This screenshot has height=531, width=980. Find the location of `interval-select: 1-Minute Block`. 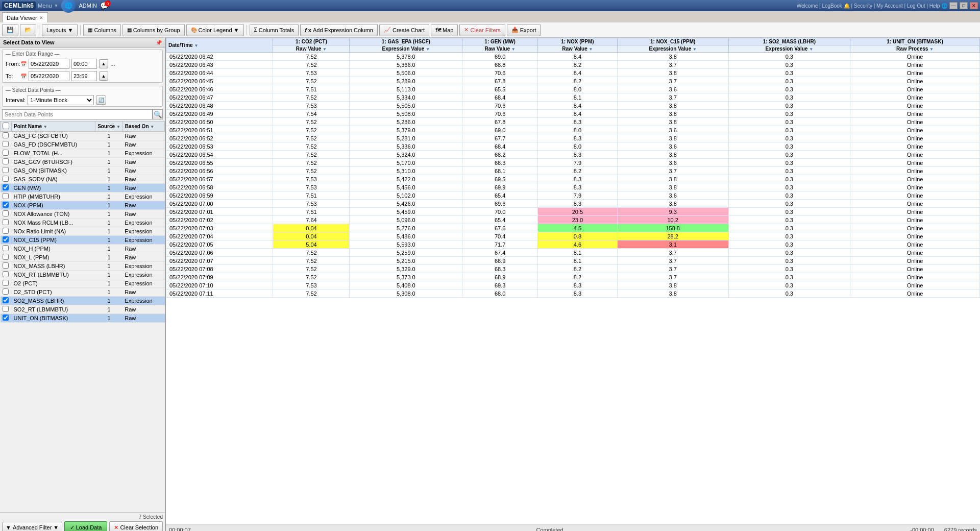

interval-select: 1-Minute Block is located at coordinates (61, 100).